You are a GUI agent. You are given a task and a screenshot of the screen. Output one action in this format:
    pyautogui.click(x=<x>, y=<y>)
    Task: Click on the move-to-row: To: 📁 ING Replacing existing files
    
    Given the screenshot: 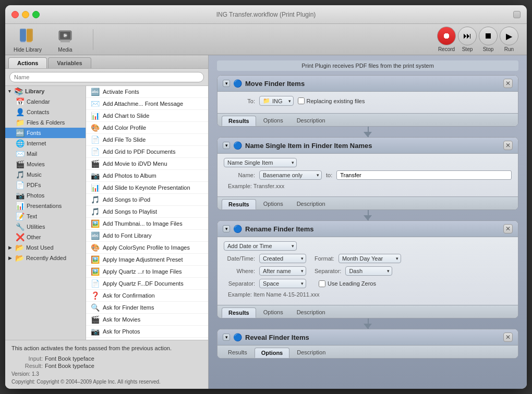 What is the action you would take?
    pyautogui.click(x=368, y=101)
    